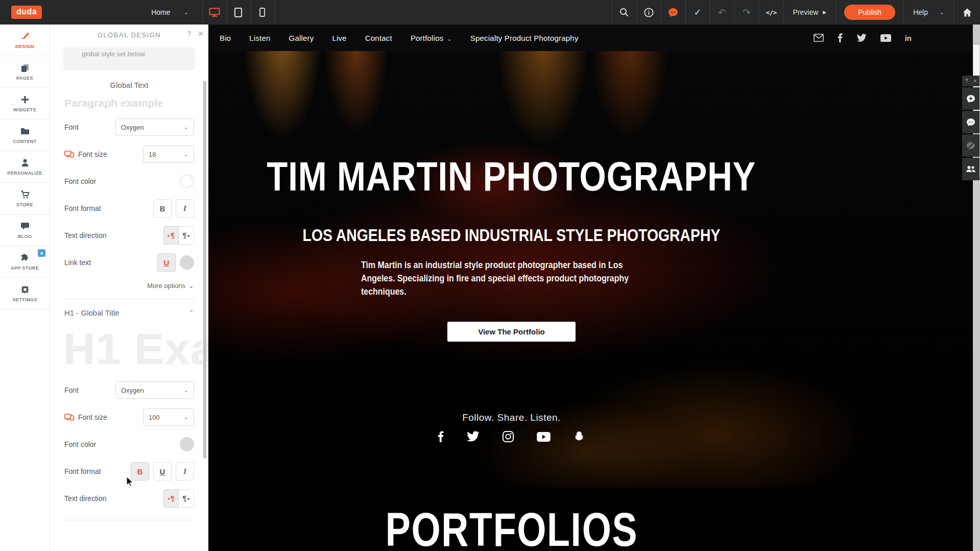  Describe the element at coordinates (673, 12) in the screenshot. I see `comments-button` at that location.